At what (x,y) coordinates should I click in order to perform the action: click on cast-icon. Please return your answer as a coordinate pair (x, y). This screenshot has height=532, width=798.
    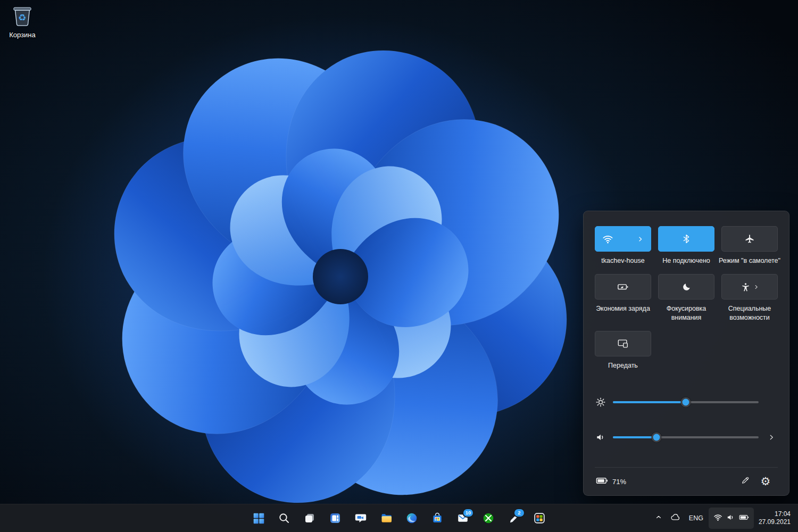
    Looking at the image, I should click on (623, 344).